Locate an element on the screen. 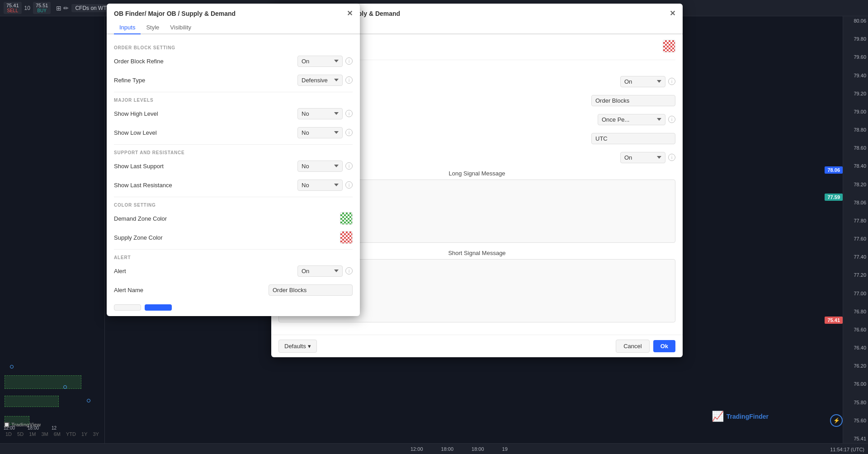  section-support-resistance: SUPPORT AND RESISTANCE is located at coordinates (233, 153).